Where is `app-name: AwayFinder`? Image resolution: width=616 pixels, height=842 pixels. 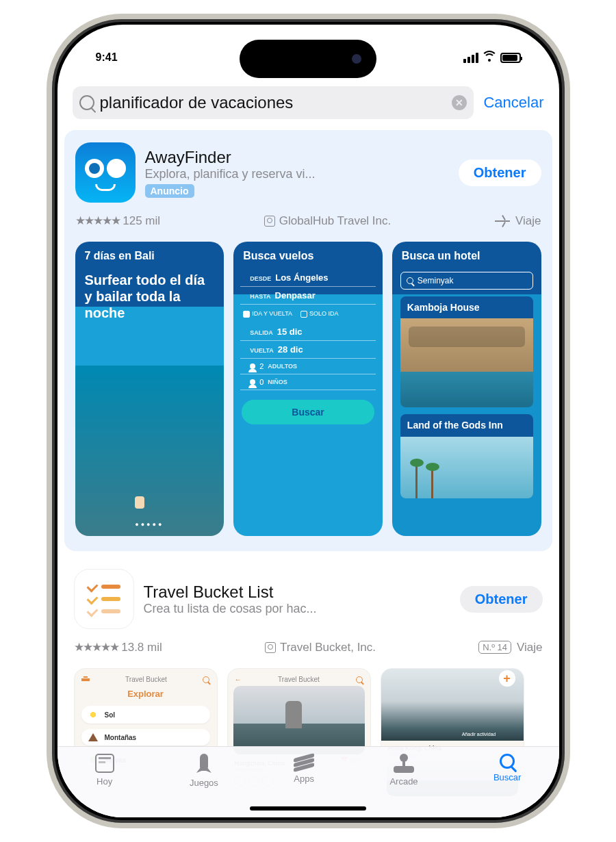 app-name: AwayFinder is located at coordinates (297, 157).